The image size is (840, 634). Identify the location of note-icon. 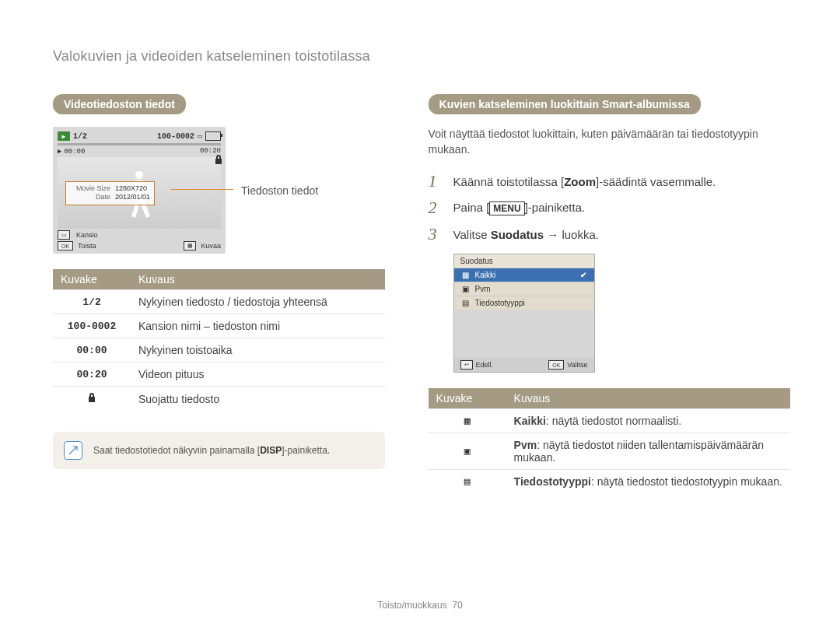
(73, 450).